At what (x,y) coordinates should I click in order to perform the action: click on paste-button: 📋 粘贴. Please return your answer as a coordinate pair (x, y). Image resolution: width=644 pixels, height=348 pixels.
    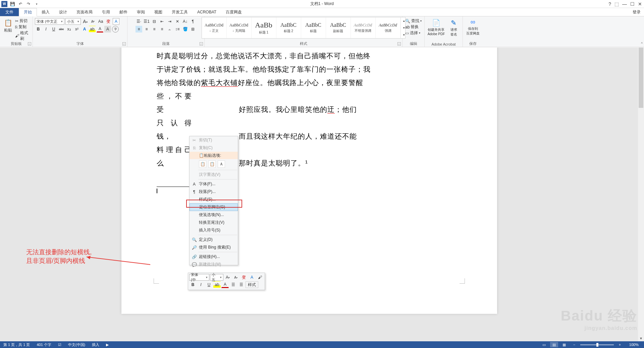
    Looking at the image, I should click on (8, 30).